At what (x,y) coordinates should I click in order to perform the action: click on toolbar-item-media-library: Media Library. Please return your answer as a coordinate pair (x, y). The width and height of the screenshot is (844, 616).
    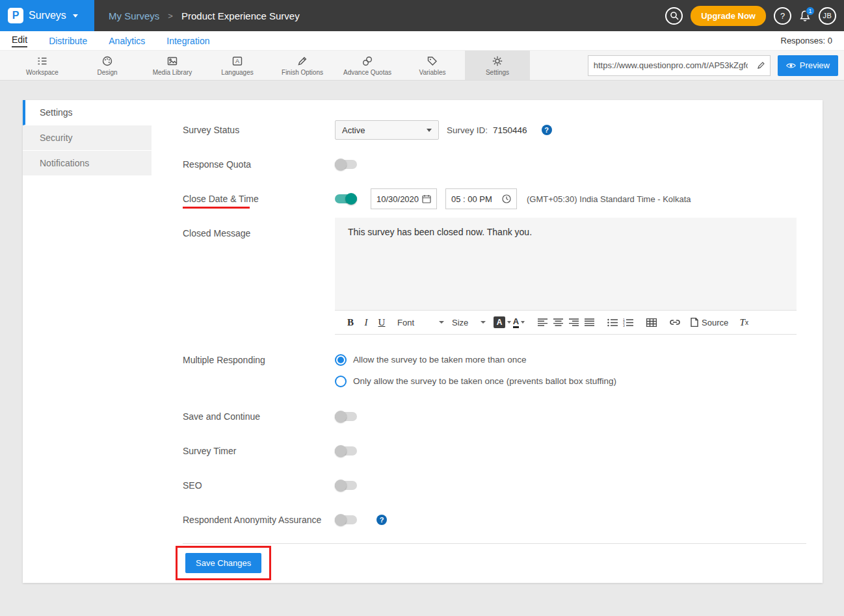
    Looking at the image, I should click on (172, 65).